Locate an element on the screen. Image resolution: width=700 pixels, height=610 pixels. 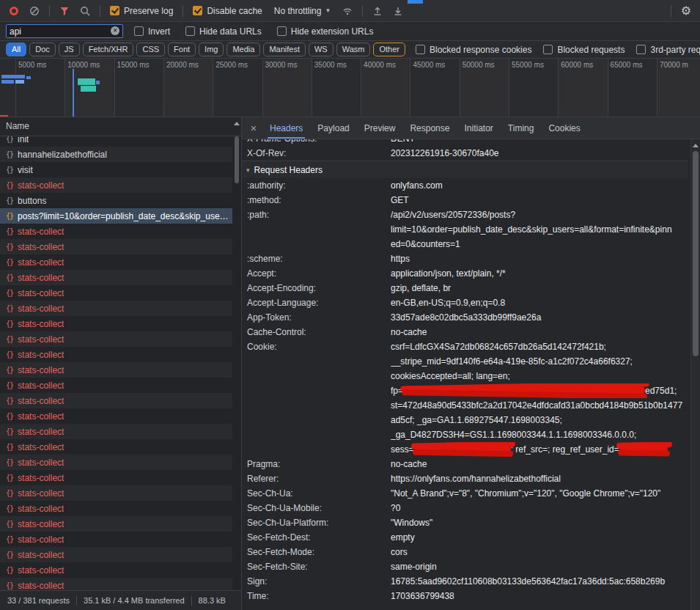
request-row: {}posts?limit=10&order=publish_date_desc… is located at coordinates (116, 216).